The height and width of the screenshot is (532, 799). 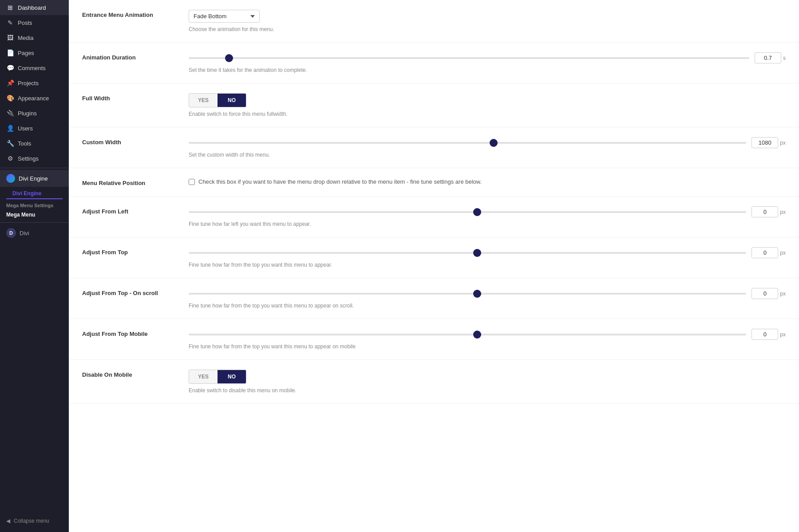 I want to click on plugins-icon: 🔌, so click(x=10, y=113).